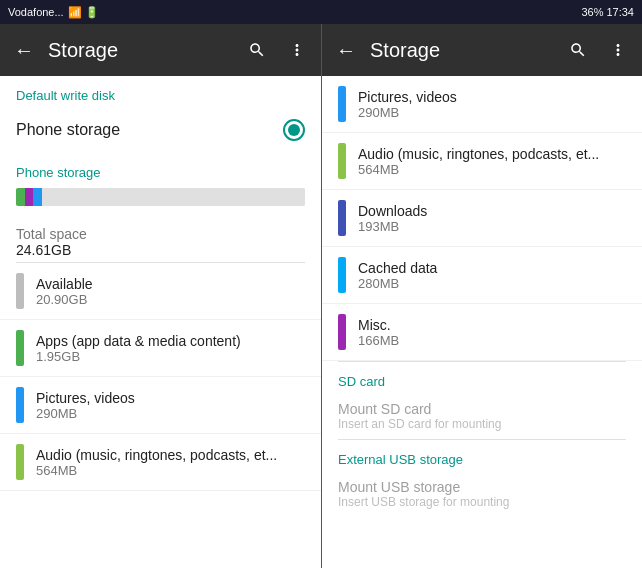 Image resolution: width=642 pixels, height=568 pixels. What do you see at coordinates (160, 462) in the screenshot?
I see `item-audio-left: Audio (music, ringtones, podcasts, et...…` at bounding box center [160, 462].